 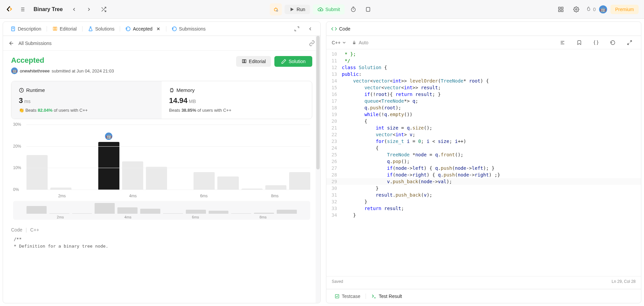 I want to click on line-number: 22, so click(x=334, y=135).